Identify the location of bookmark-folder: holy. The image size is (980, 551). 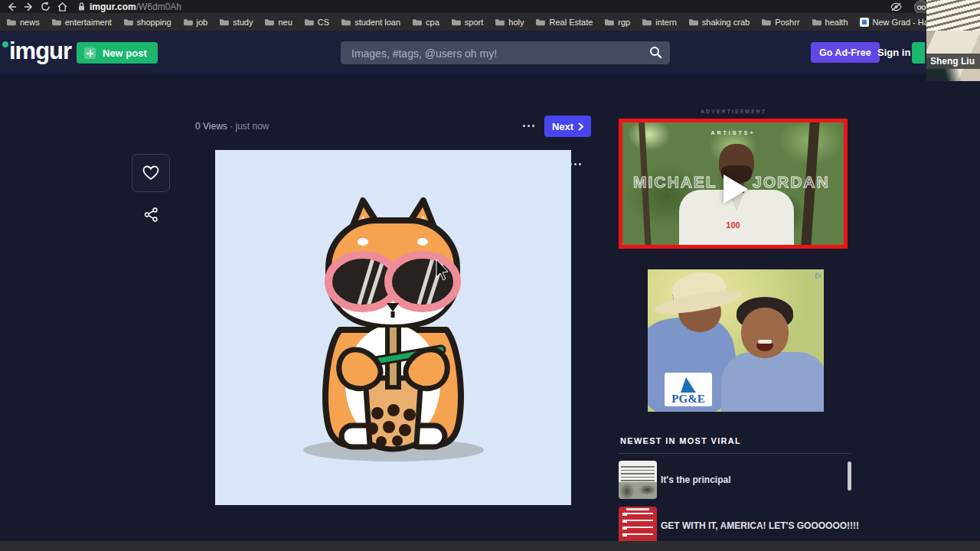
(509, 22).